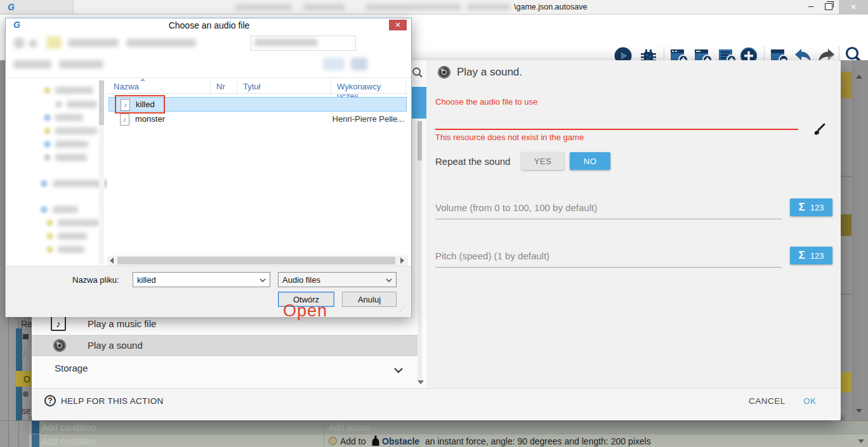 The height and width of the screenshot is (447, 868). Describe the element at coordinates (434, 434) in the screenshot. I see `event-sheet-bottom: Add condition Add action Add condition A…` at that location.